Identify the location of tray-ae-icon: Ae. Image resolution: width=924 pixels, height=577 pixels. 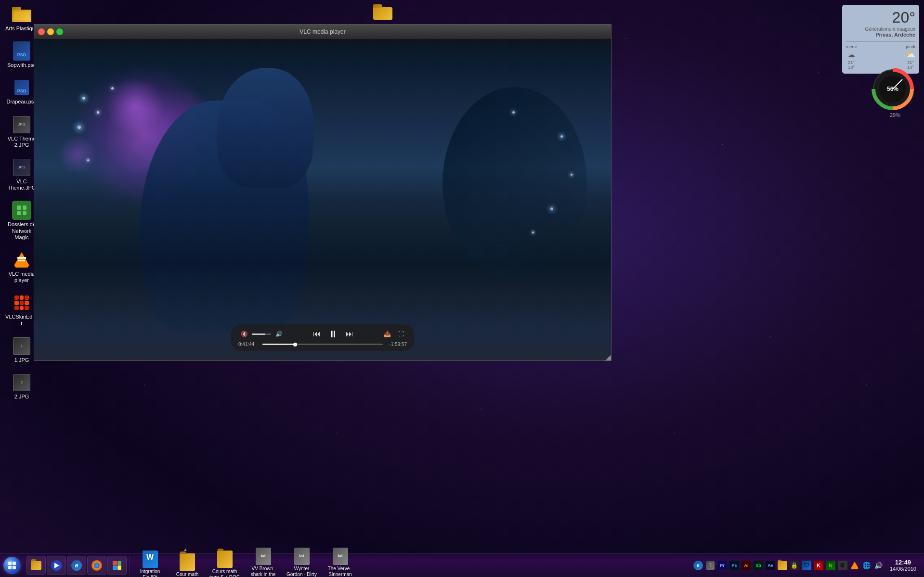
(770, 565).